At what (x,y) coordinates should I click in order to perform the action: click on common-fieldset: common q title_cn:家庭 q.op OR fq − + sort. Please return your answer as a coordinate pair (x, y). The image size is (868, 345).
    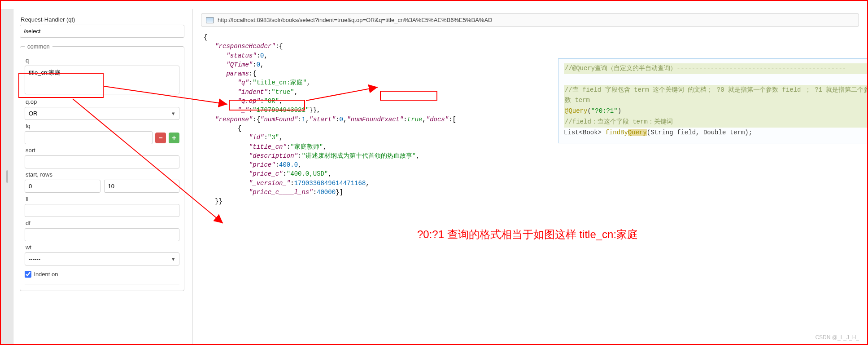
    Looking at the image, I should click on (102, 167).